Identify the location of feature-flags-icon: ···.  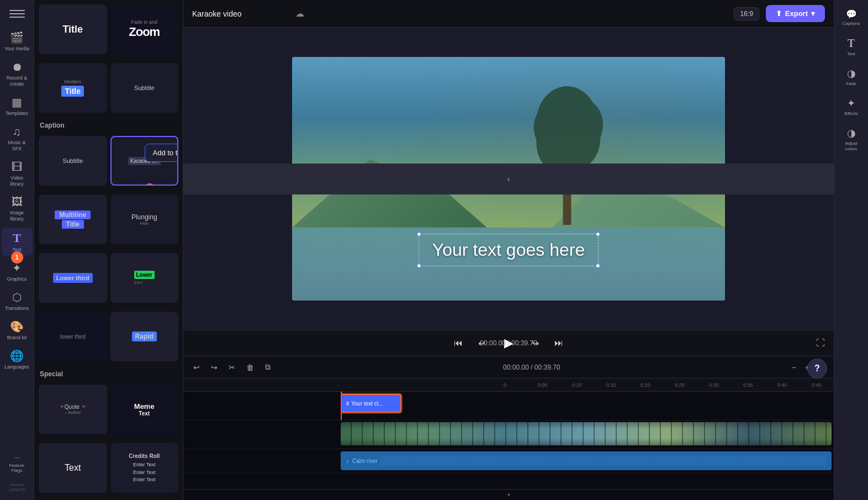
(17, 457).